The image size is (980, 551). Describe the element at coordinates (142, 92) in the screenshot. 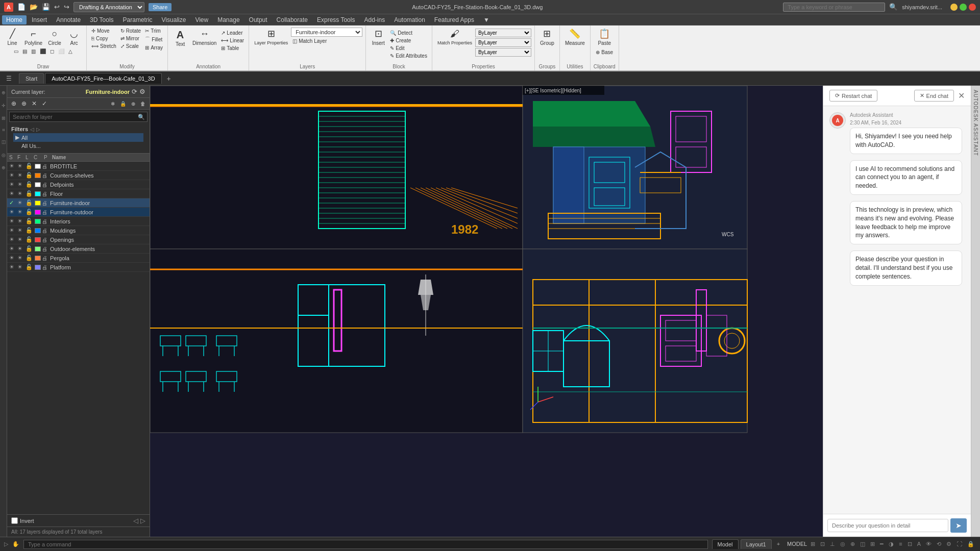

I see `layer-settings-btn: ⚙` at that location.